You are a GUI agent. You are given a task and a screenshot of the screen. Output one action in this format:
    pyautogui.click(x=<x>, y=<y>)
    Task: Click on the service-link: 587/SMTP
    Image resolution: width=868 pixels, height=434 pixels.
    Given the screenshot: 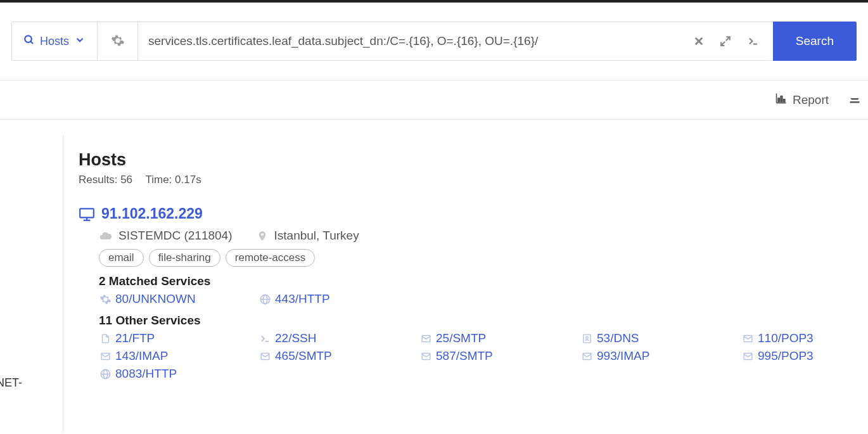 What is the action you would take?
    pyautogui.click(x=500, y=356)
    